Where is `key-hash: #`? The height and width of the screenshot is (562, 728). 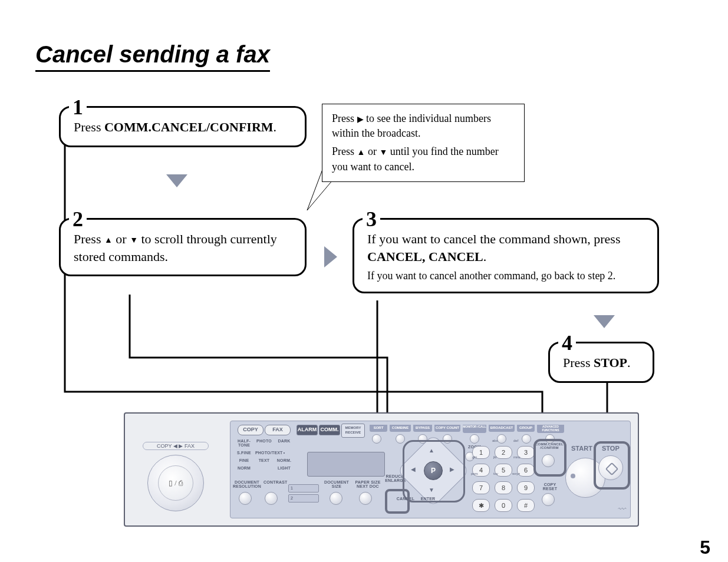
key-hash: # is located at coordinates (526, 505).